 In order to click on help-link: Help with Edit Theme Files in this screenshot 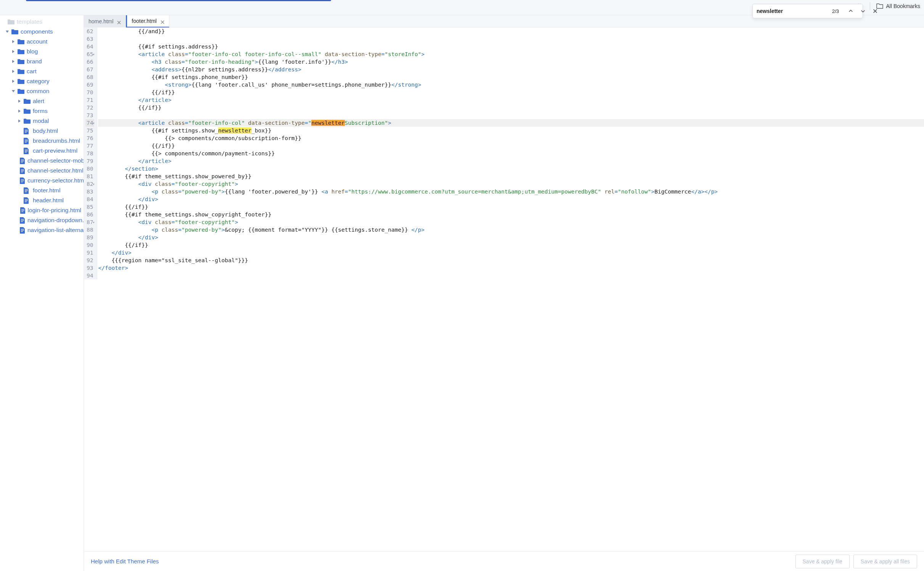, I will do `click(125, 561)`.